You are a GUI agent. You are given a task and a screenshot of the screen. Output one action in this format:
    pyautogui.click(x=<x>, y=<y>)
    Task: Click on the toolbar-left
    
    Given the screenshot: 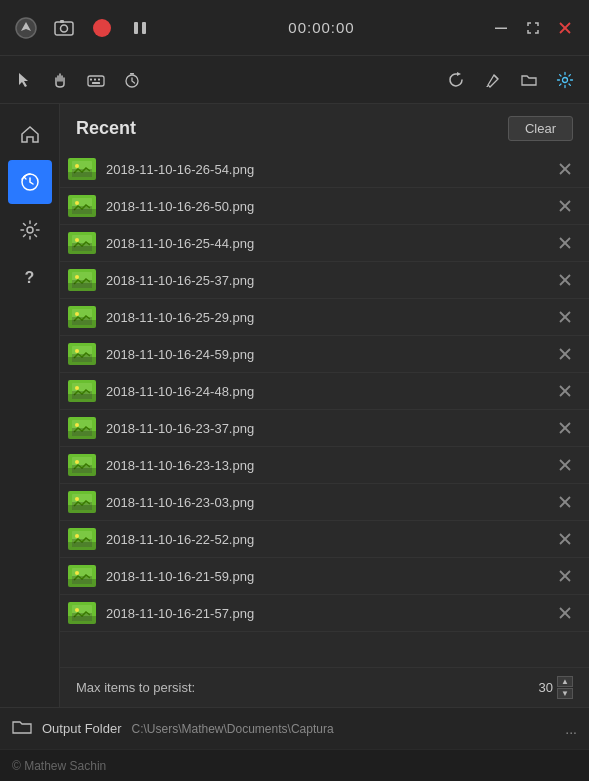 What is the action you would take?
    pyautogui.click(x=78, y=80)
    